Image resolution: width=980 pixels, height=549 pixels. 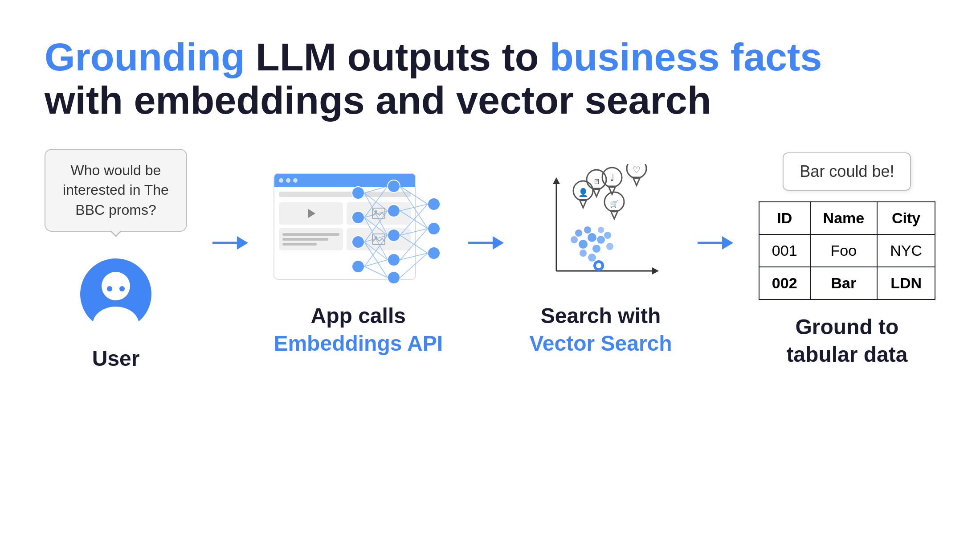 What do you see at coordinates (116, 294) in the screenshot?
I see `user-avatar-icon` at bounding box center [116, 294].